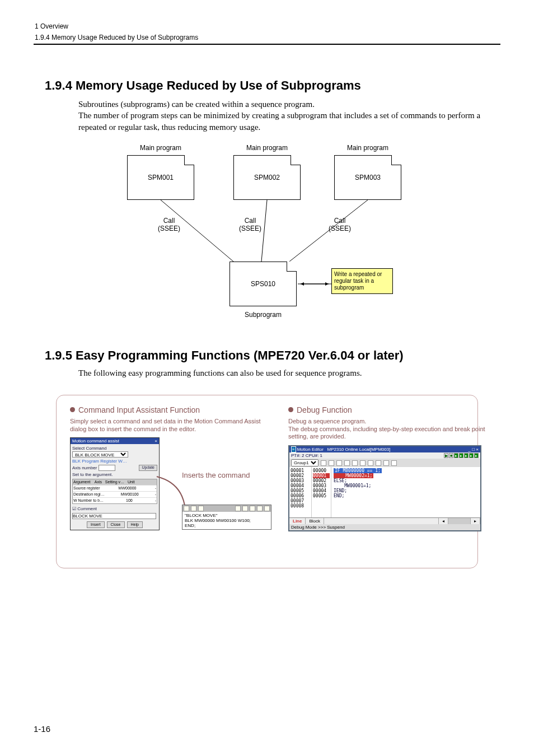  What do you see at coordinates (474, 449) in the screenshot?
I see `window-controls: _ □ ×` at bounding box center [474, 449].